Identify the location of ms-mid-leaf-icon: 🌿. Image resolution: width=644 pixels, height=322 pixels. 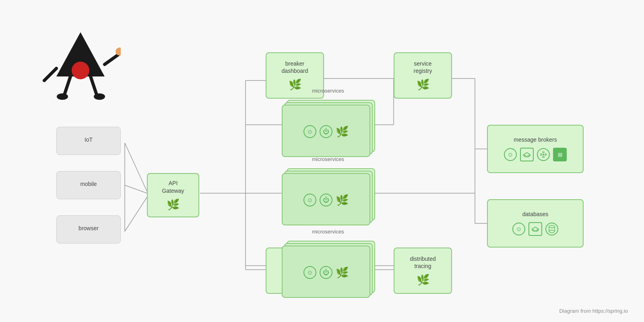
(342, 200).